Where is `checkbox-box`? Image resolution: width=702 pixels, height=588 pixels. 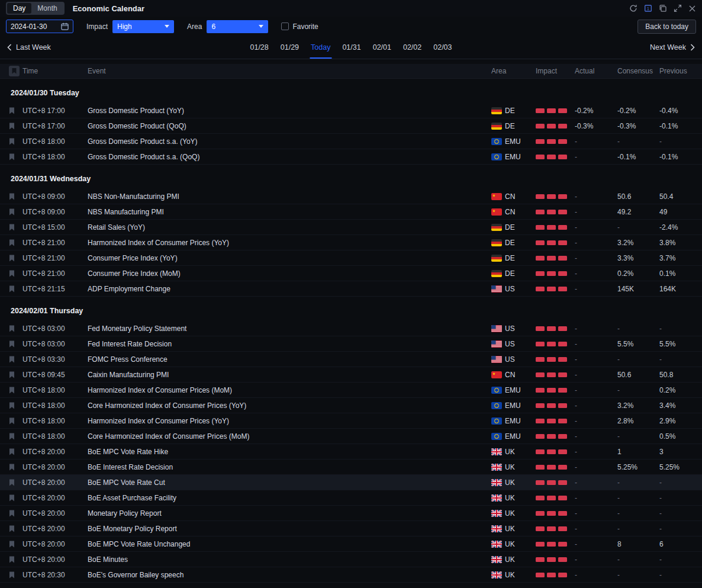 checkbox-box is located at coordinates (285, 26).